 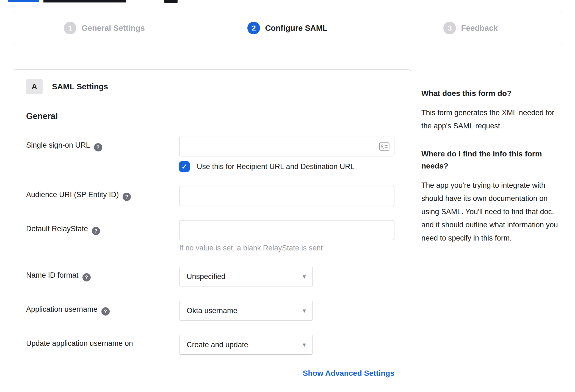 What do you see at coordinates (287, 248) in the screenshot?
I see `relaystate-hint: If no value is set, a blank RelayState i…` at bounding box center [287, 248].